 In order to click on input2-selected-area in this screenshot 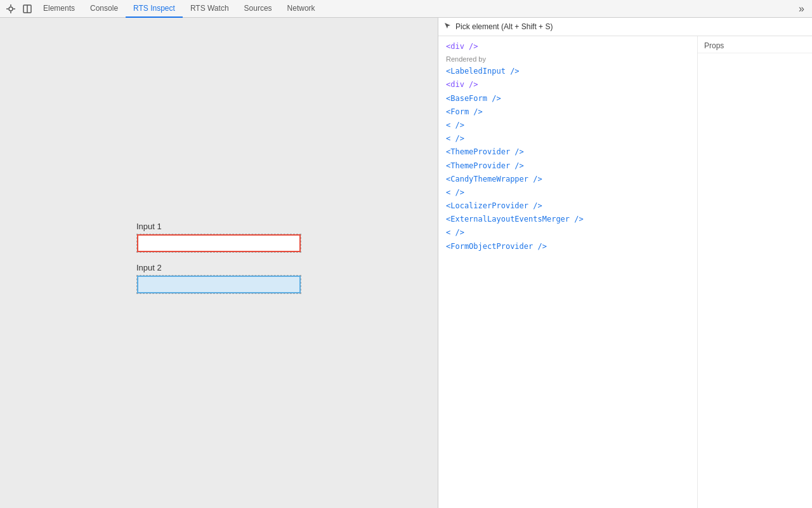, I will do `click(219, 284)`.